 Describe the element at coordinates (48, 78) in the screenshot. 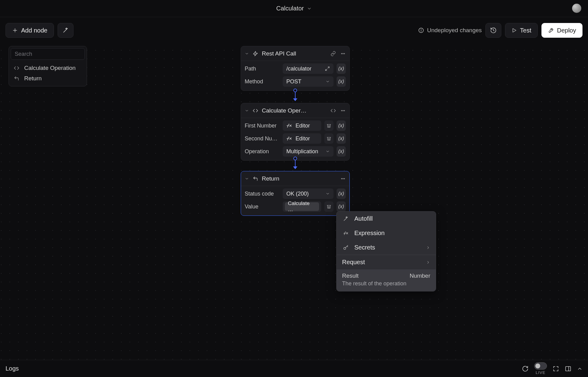

I see `outline-item-return: Return` at that location.